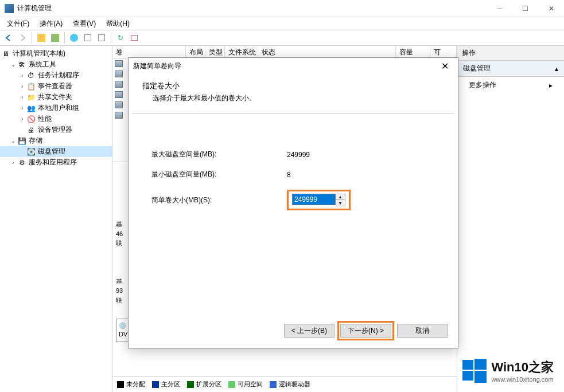 This screenshot has width=564, height=392. Describe the element at coordinates (9, 38) in the screenshot. I see `back-button` at that location.